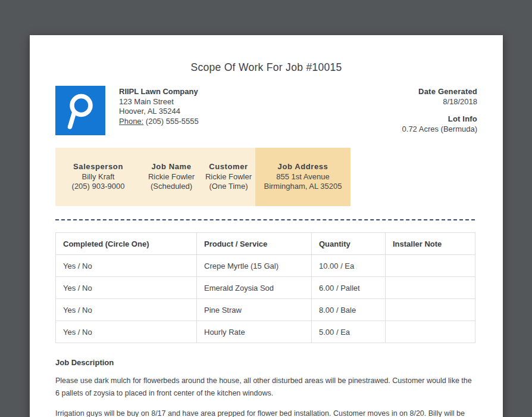 Image resolution: width=532 pixels, height=417 pixels. What do you see at coordinates (159, 111) in the screenshot?
I see `company-info-block: RIIPL Lawn Company 123 Main Street Hoove…` at bounding box center [159, 111].